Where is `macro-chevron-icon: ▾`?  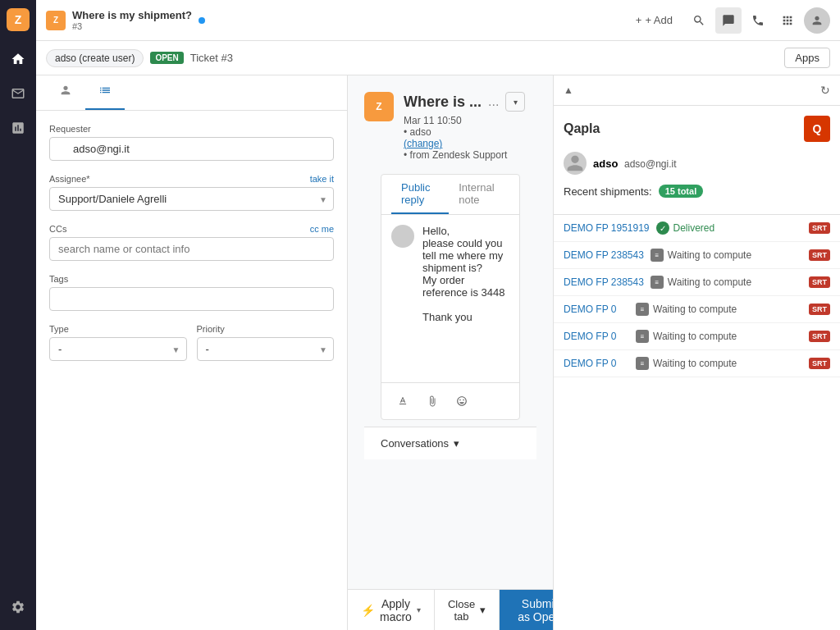
macro-chevron-icon: ▾ is located at coordinates (418, 610).